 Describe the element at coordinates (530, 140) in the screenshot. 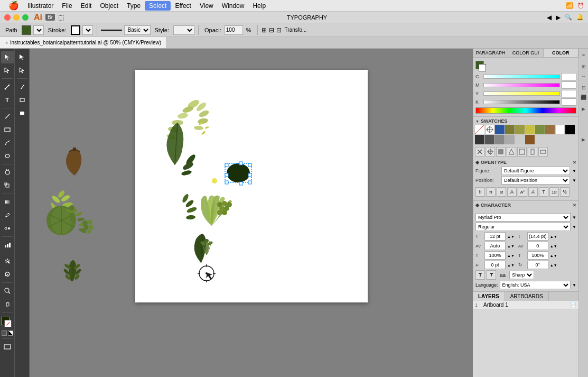

I see `swatch-brown2` at that location.